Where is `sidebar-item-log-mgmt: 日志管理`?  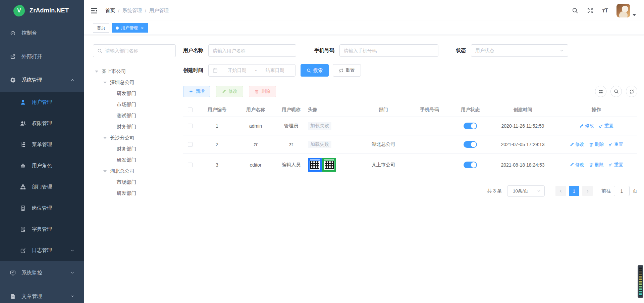 sidebar-item-log-mgmt: 日志管理 is located at coordinates (42, 251).